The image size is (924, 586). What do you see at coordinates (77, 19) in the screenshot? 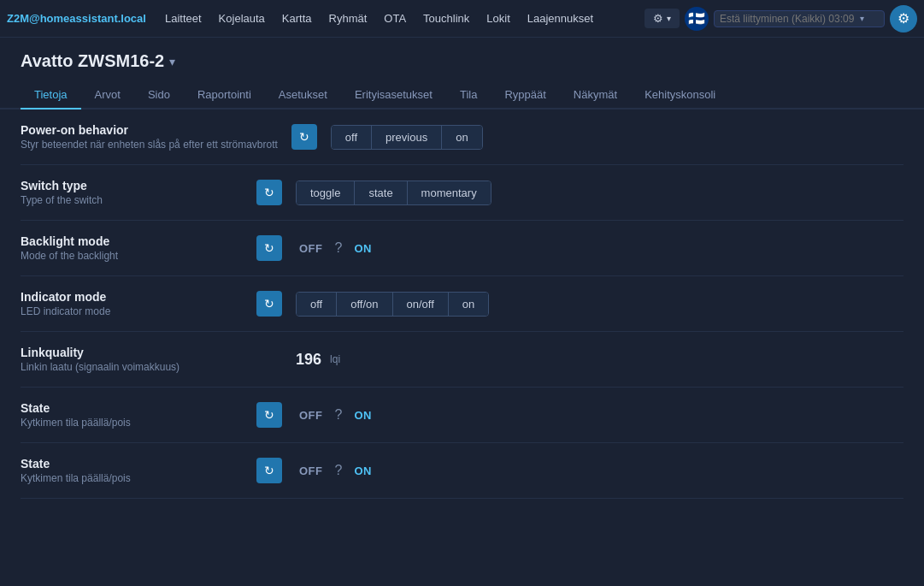
I see `brand-link: Z2M@homeassistant.local` at bounding box center [77, 19].